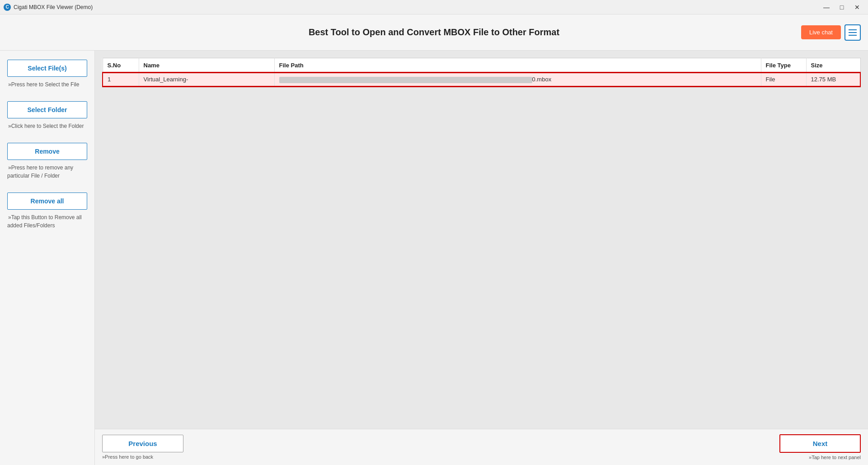 The width and height of the screenshot is (868, 465). What do you see at coordinates (406, 80) in the screenshot?
I see `path-blurred` at bounding box center [406, 80].